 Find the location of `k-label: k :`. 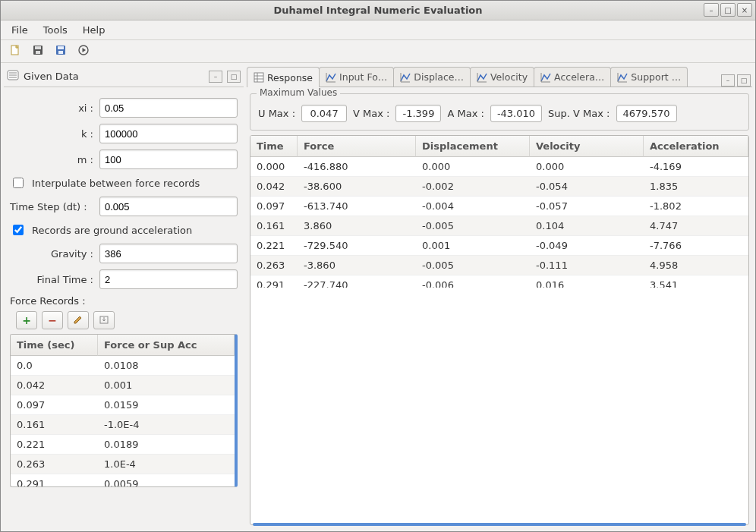

k-label: k : is located at coordinates (52, 134).